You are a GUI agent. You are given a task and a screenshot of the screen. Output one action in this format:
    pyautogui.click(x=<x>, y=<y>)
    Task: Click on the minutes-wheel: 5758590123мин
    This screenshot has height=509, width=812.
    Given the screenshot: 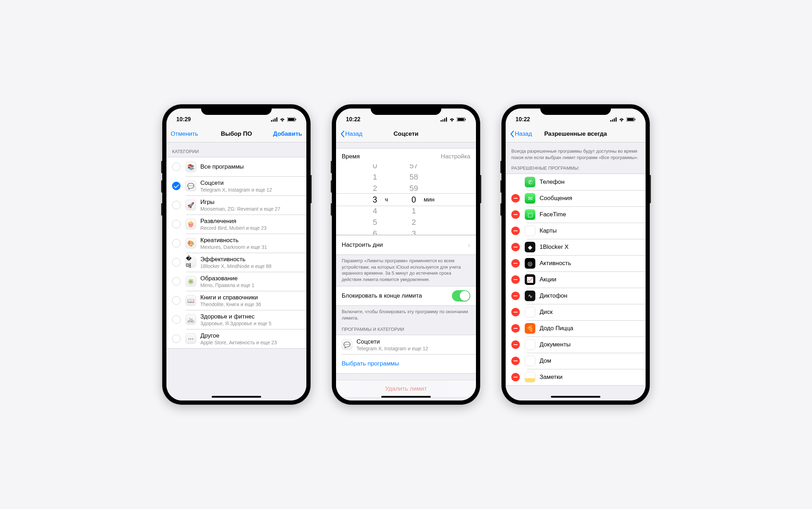 What is the action you would take?
    pyautogui.click(x=414, y=199)
    